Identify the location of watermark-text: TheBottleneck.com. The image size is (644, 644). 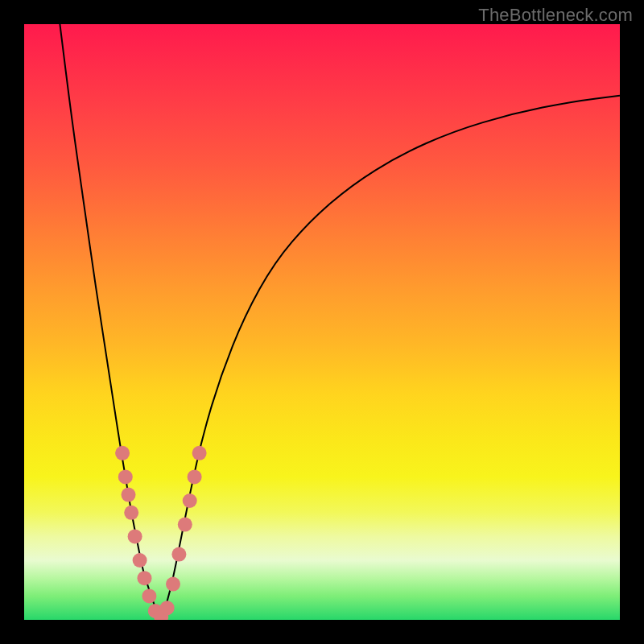
(555, 15).